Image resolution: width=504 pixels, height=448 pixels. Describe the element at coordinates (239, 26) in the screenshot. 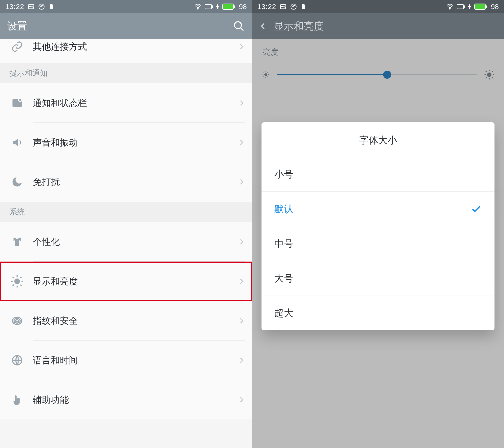

I see `search-icon` at that location.